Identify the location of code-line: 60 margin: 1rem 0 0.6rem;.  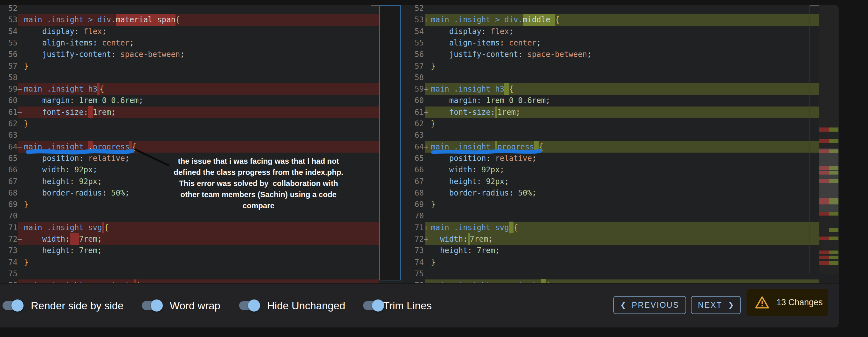
(189, 100).